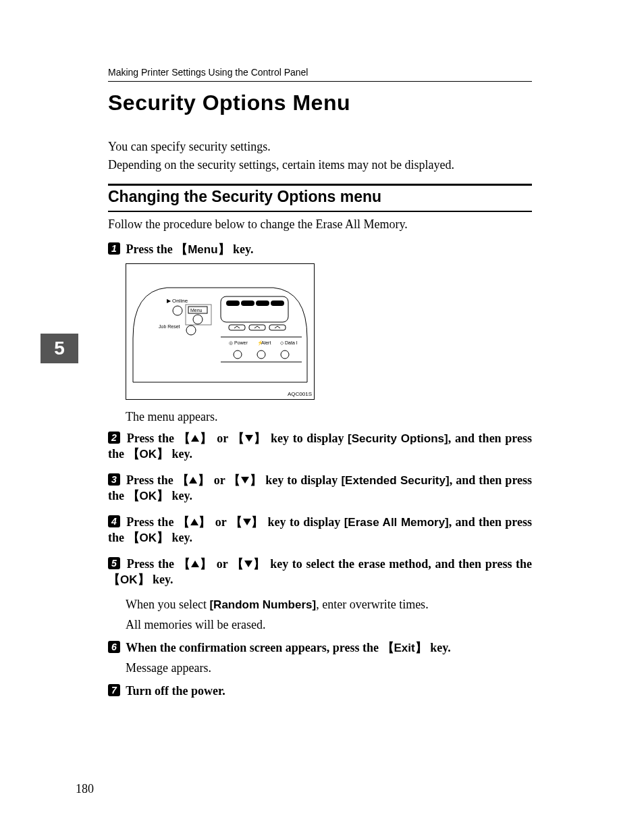  What do you see at coordinates (398, 439) in the screenshot?
I see `opt-security-options: [Security Options]` at bounding box center [398, 439].